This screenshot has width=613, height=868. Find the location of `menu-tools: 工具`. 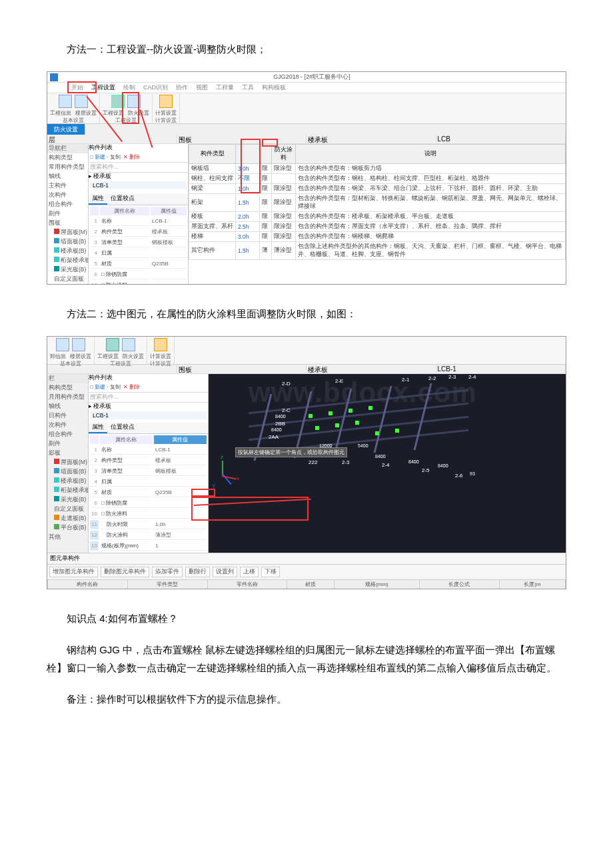

menu-tools: 工具 is located at coordinates (248, 88).